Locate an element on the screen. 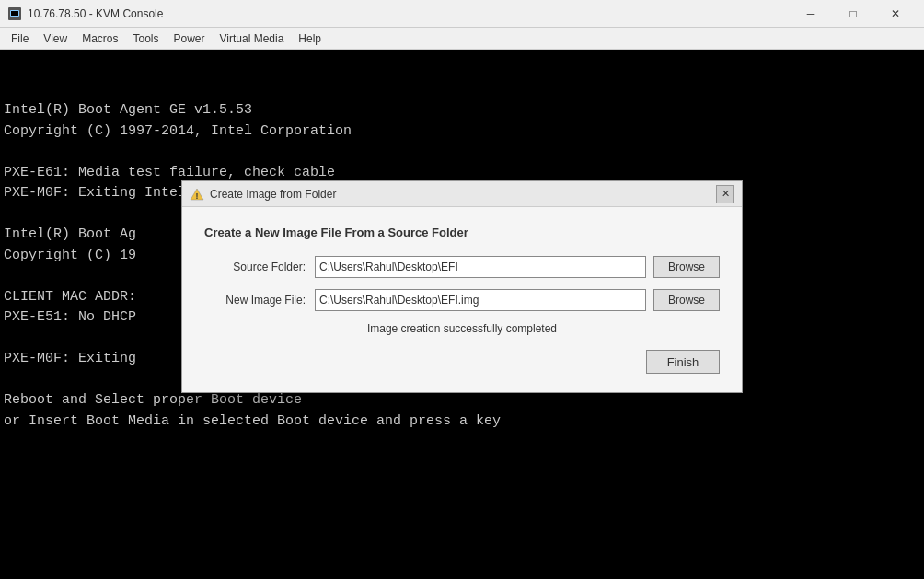  app-icon is located at coordinates (15, 14).